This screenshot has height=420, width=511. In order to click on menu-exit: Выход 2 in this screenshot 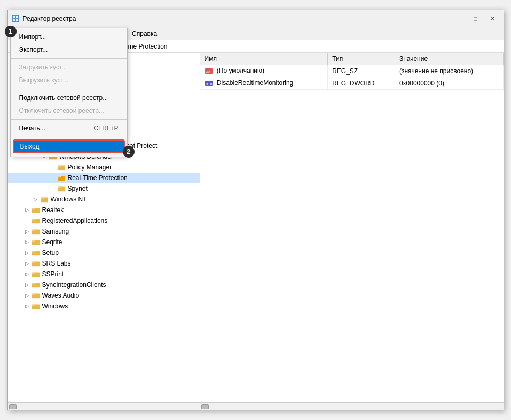, I will do `click(69, 146)`.